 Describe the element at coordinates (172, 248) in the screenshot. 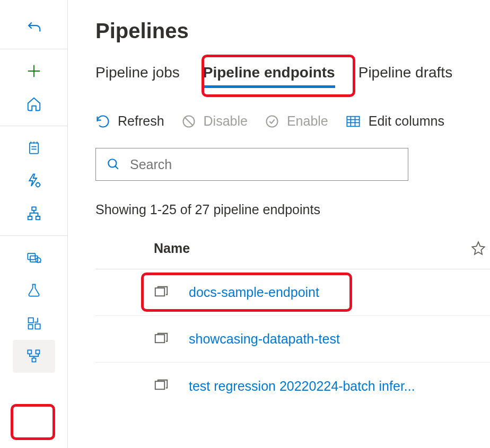

I see `col-name: Name` at that location.